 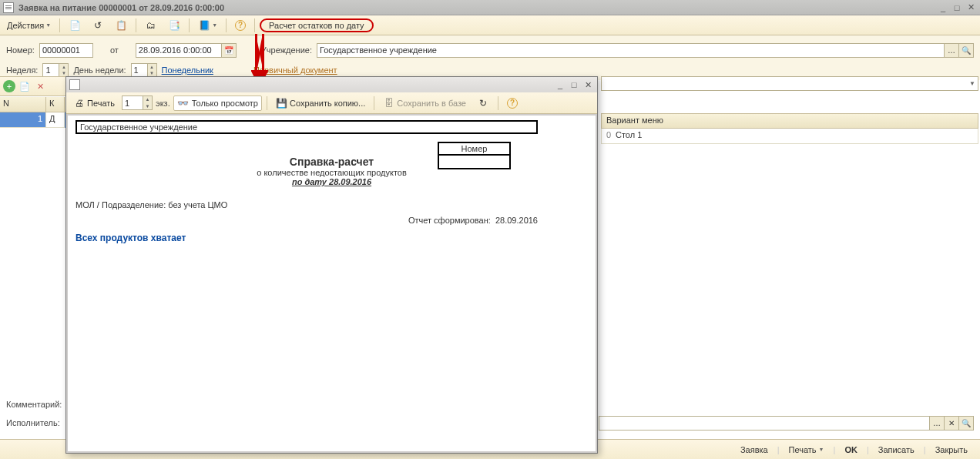 What do you see at coordinates (475, 156) in the screenshot?
I see `report-number-box: Номер` at bounding box center [475, 156].